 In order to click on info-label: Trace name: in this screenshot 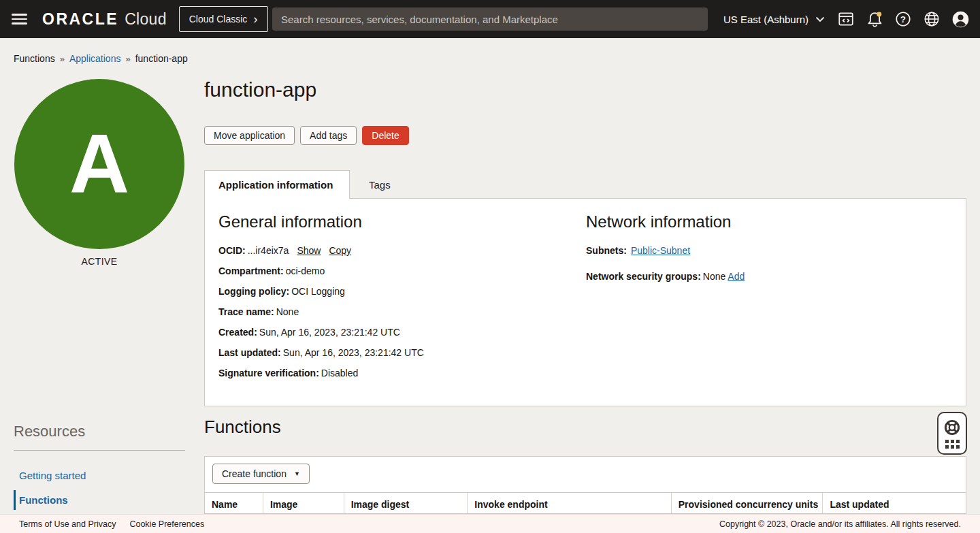, I will do `click(246, 312)`.